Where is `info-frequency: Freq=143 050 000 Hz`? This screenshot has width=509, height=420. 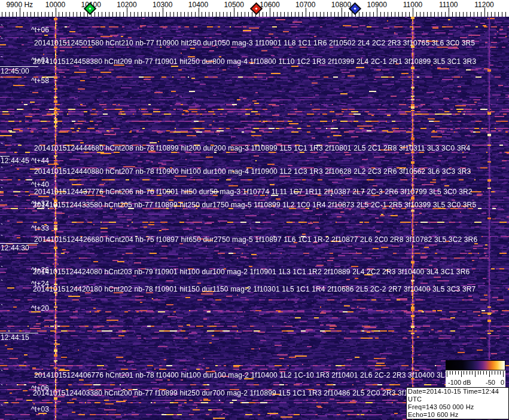 info-frequency: Freq=143 050 000 Hz is located at coordinates (458, 407).